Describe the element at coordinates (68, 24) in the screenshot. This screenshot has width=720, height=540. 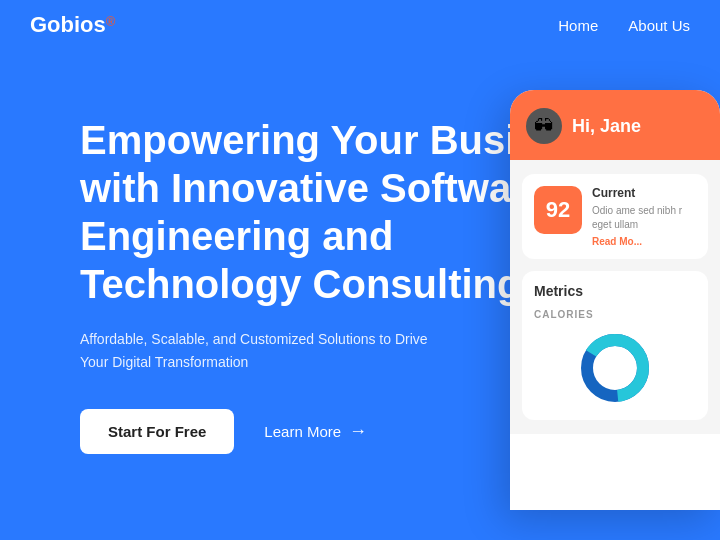
I see `logo-text: Gobios` at that location.